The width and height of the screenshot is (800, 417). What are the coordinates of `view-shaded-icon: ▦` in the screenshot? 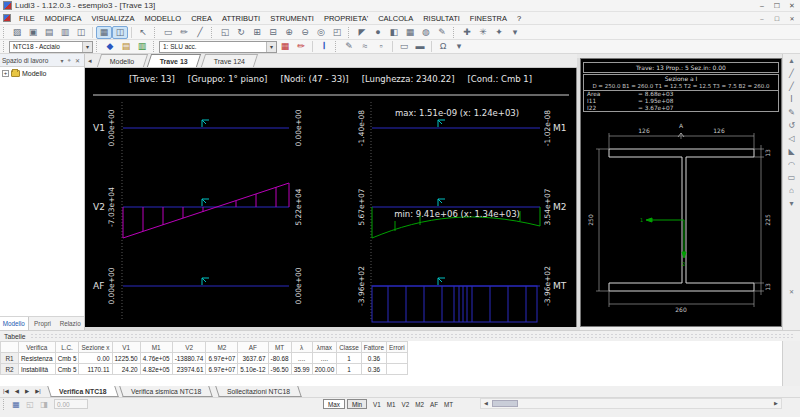 It's located at (104, 32).